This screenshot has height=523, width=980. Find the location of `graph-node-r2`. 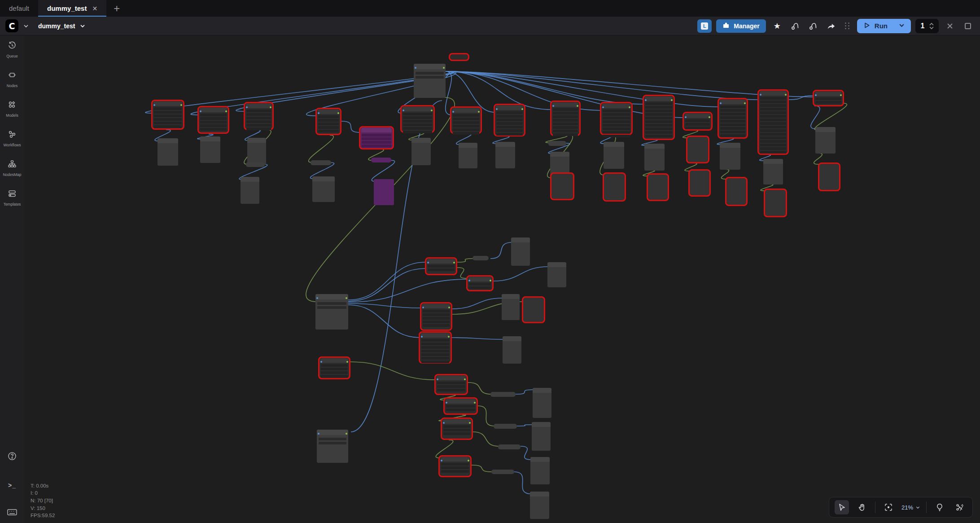

graph-node-r2 is located at coordinates (214, 120).